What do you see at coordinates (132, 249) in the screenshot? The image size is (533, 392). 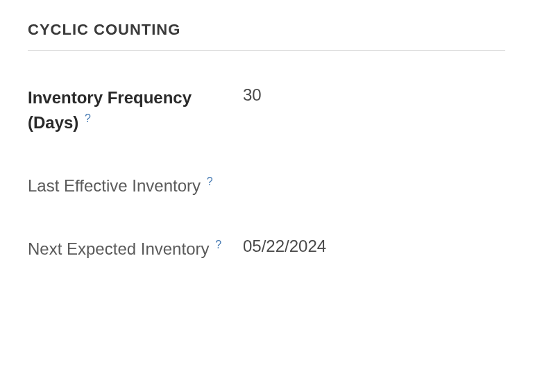 I see `field-label-next-expected-inventory: Next Expected Inventory ?` at bounding box center [132, 249].